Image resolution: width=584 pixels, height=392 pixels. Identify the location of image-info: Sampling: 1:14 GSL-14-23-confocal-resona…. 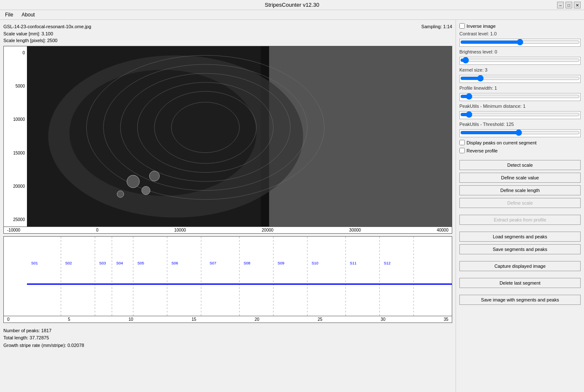
(228, 34).